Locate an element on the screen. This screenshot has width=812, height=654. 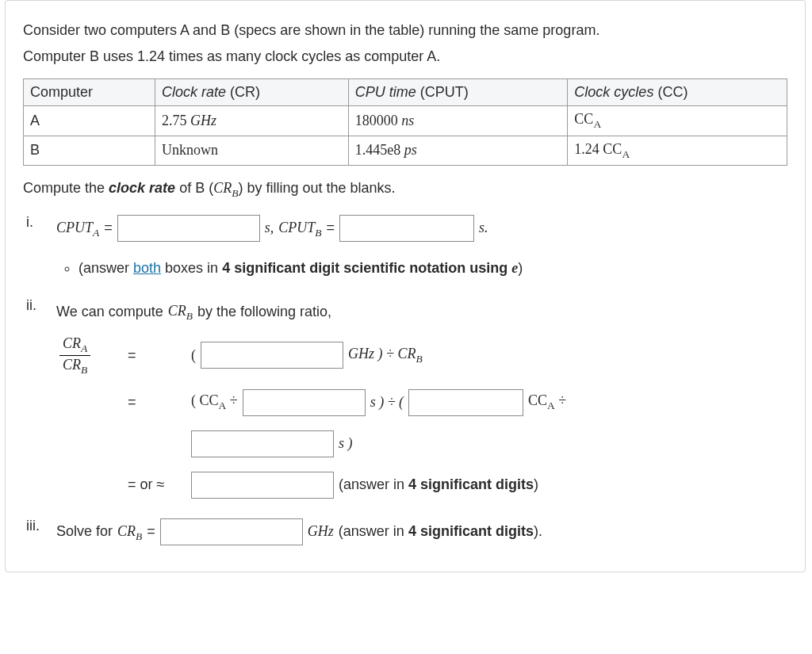
ghz-div-crb: GHz ) ÷ CRB is located at coordinates (385, 355).